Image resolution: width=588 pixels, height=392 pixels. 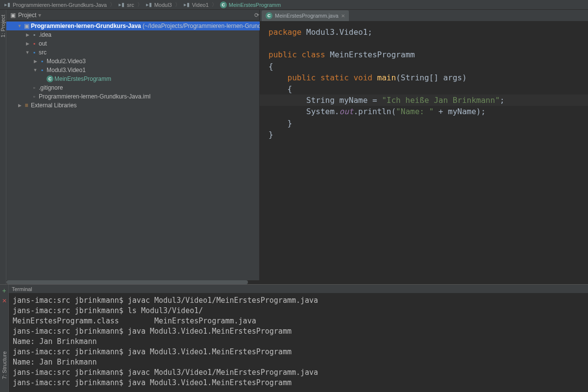 I want to click on tree-node-meinerstesprogramm: CMeinErstesProgramm, so click(x=148, y=79).